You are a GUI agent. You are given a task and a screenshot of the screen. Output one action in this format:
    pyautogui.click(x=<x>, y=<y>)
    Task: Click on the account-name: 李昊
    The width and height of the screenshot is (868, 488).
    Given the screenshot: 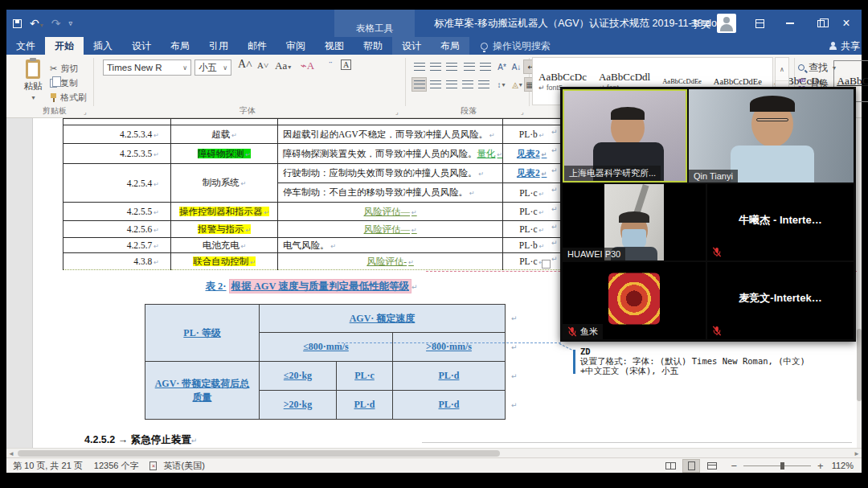 What is the action you would take?
    pyautogui.click(x=701, y=24)
    